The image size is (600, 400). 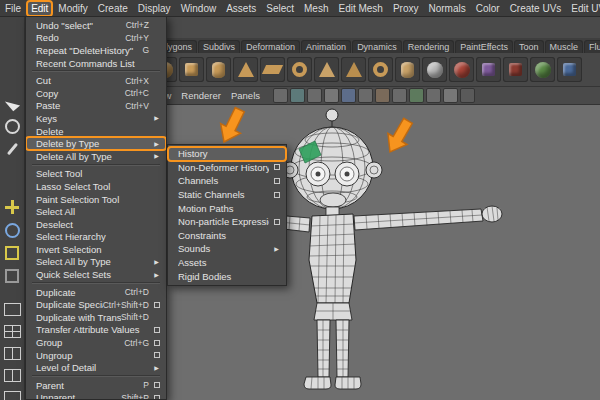 I want to click on delete-by-type-item-constraints: Constraints, so click(x=227, y=236).